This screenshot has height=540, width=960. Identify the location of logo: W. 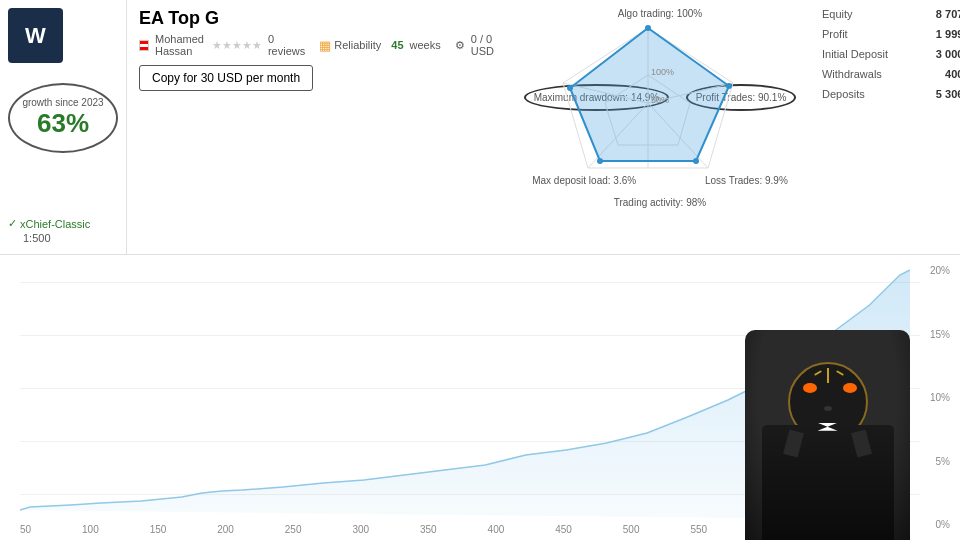
(36, 36).